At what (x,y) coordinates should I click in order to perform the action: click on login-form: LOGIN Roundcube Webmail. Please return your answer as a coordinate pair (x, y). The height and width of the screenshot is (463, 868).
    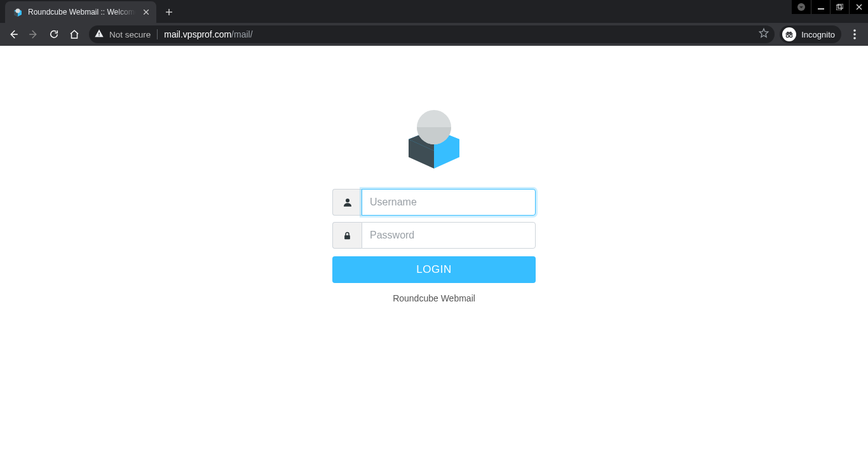
    Looking at the image, I should click on (434, 205).